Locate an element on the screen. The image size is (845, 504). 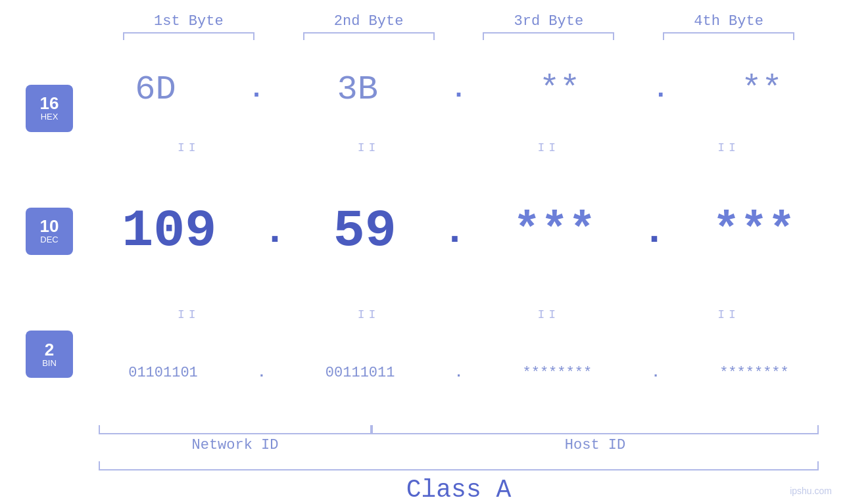
sep-1-b1: II is located at coordinates (189, 148).